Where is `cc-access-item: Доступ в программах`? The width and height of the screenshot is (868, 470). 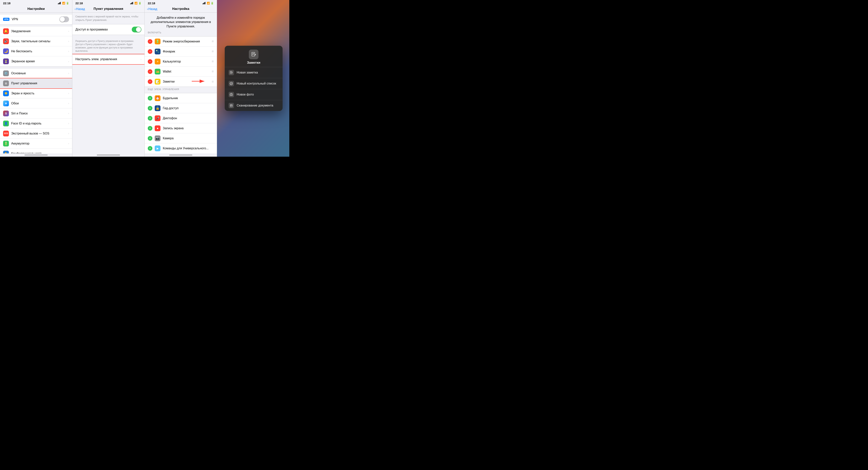
cc-access-item: Доступ в программах is located at coordinates (108, 30).